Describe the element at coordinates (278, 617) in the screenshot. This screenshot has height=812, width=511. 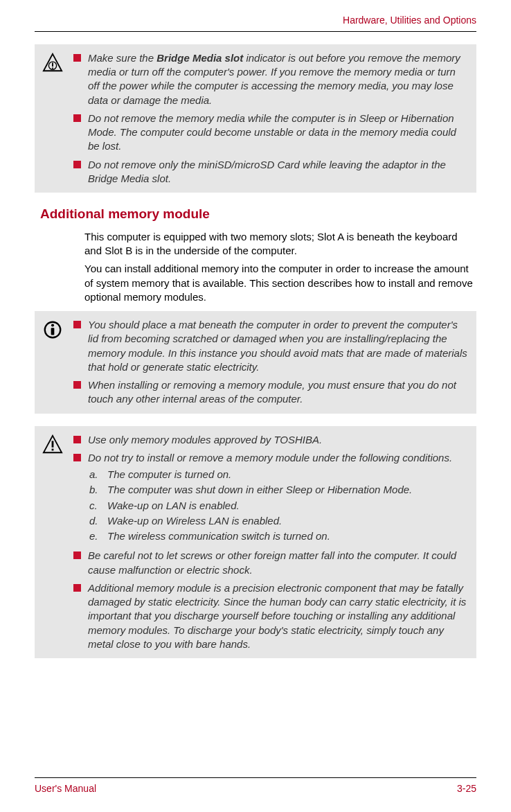
I see `bullet-text: Additional memory module is a precision …` at that location.